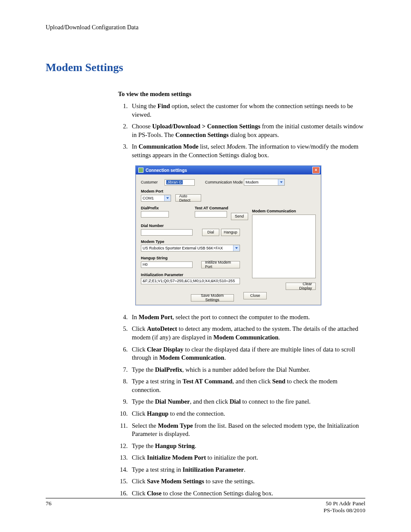 This screenshot has width=411, height=532. I want to click on intro-heading: To view the modem settings, so click(241, 94).